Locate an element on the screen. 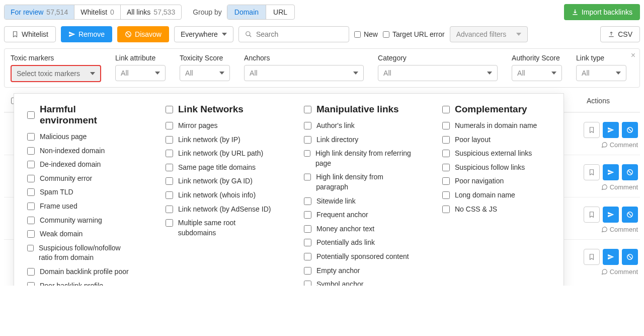  csv-export-button: CSV is located at coordinates (620, 34).